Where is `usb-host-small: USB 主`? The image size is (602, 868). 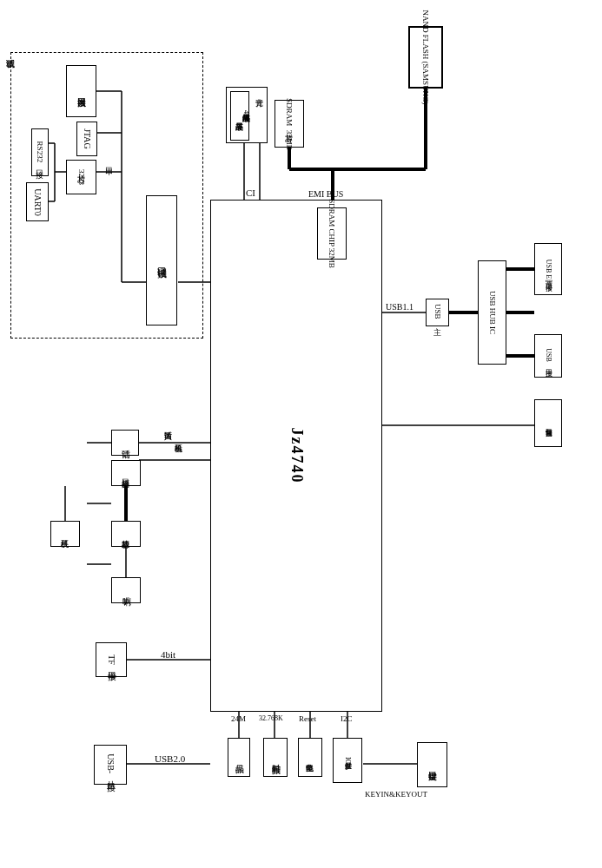
usb-host-small: USB 主 is located at coordinates (438, 312).